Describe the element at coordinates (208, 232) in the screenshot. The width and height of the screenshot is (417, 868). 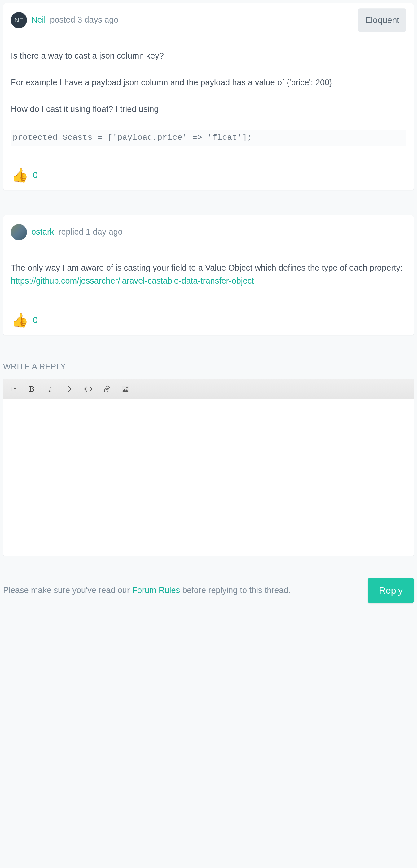
I see `reply-header: ostark replied 1 day ago` at that location.